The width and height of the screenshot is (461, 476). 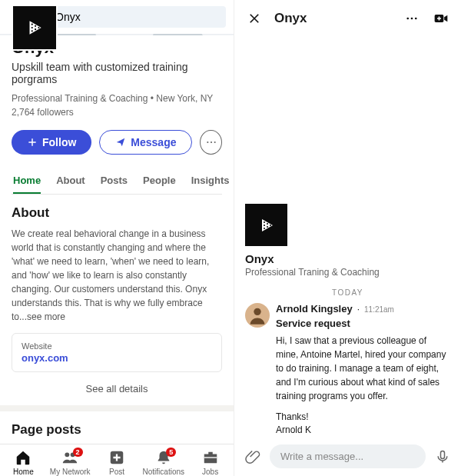 I want to click on chat-title: Onyx, so click(x=333, y=18).